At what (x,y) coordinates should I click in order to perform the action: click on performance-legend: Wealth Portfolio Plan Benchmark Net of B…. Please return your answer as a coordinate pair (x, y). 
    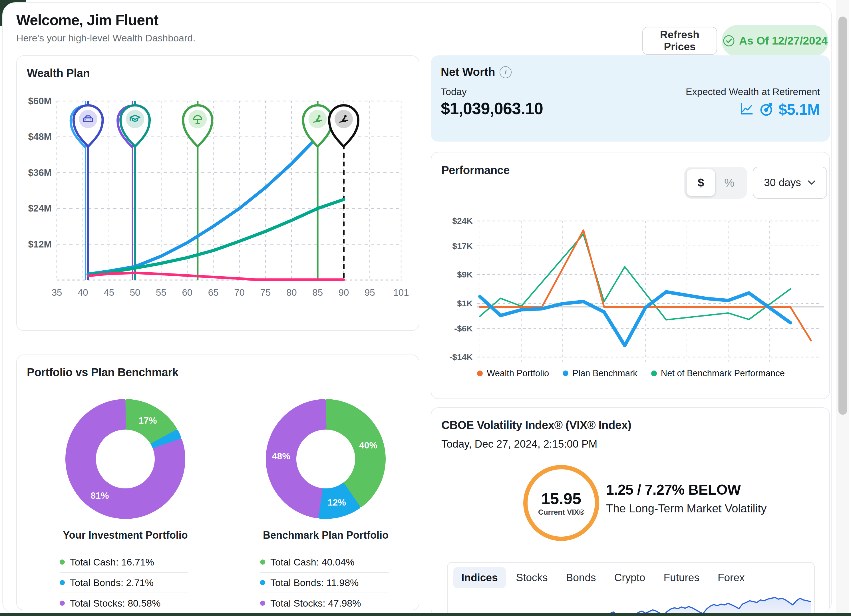
    Looking at the image, I should click on (631, 374).